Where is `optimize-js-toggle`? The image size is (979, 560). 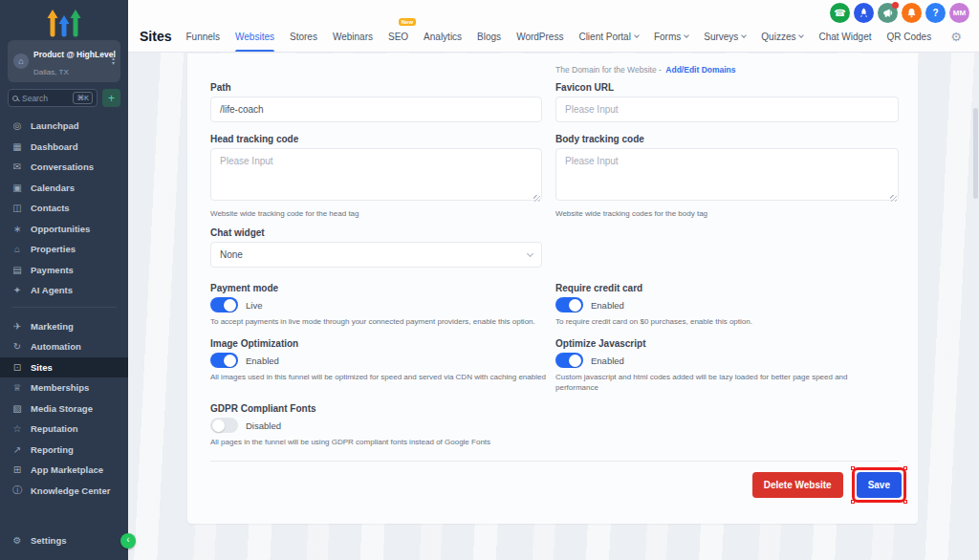 optimize-js-toggle is located at coordinates (570, 360).